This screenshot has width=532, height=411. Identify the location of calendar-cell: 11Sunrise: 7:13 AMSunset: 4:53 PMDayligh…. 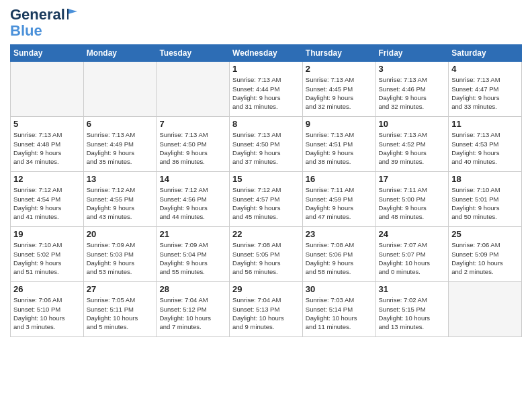
(485, 144).